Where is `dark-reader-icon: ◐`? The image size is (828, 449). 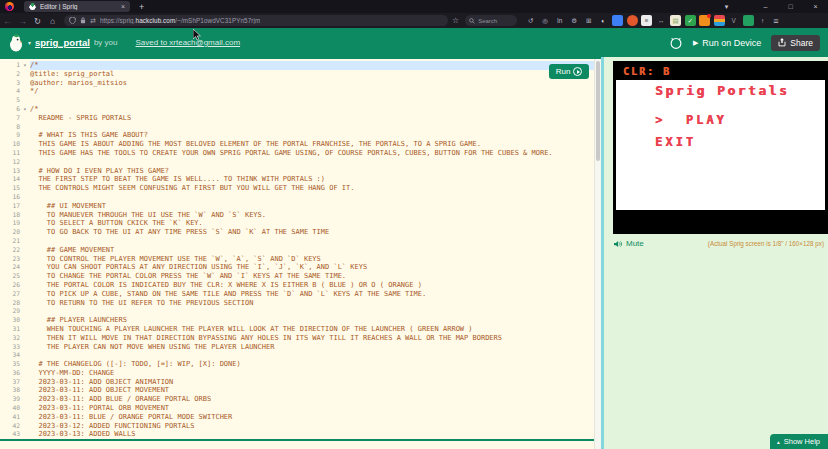 dark-reader-icon: ◐ is located at coordinates (604, 20).